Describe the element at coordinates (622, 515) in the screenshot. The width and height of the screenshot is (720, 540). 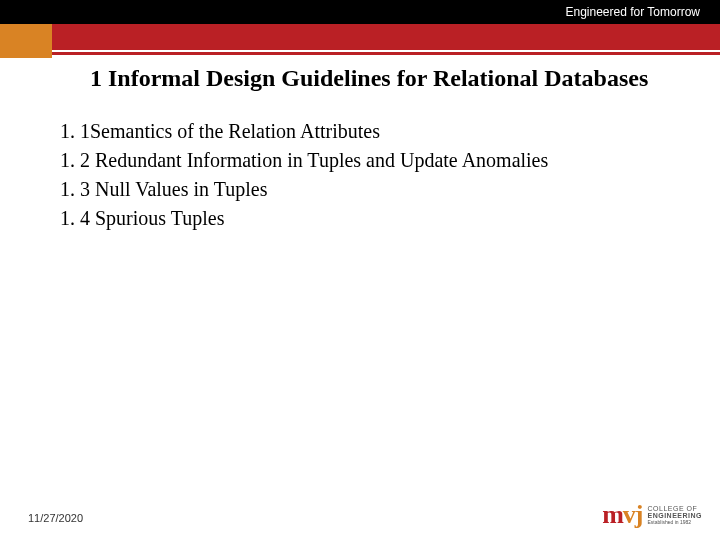
I see `logo-icon: mvj` at that location.